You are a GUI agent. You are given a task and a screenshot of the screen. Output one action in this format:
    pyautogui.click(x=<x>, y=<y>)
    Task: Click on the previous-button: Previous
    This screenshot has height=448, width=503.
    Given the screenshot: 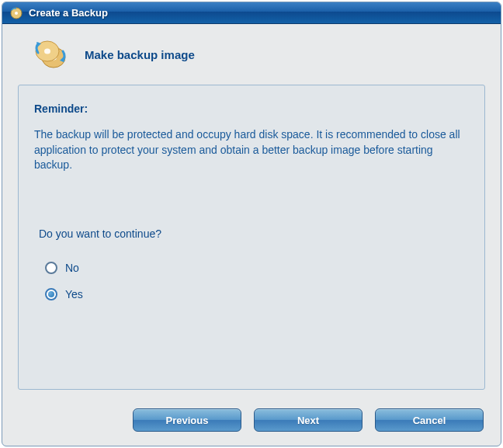 What is the action you would take?
    pyautogui.click(x=187, y=420)
    